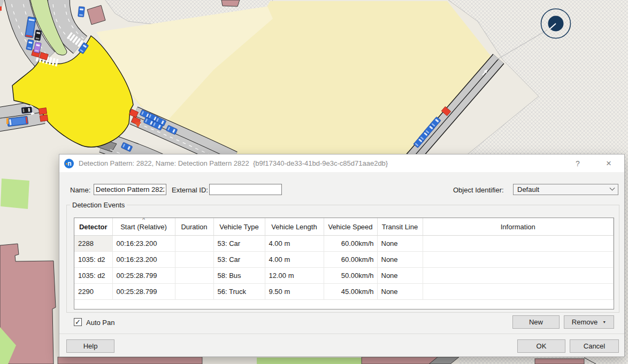 The image size is (628, 364). What do you see at coordinates (78, 322) in the screenshot?
I see `auto-pan-checkbox: ✓` at bounding box center [78, 322].